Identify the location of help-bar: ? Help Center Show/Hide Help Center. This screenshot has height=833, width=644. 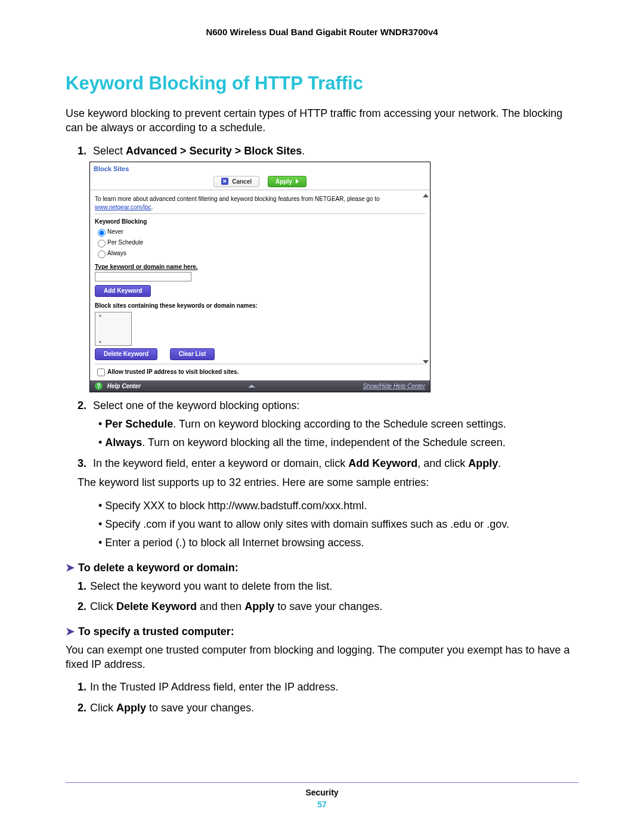
(260, 386).